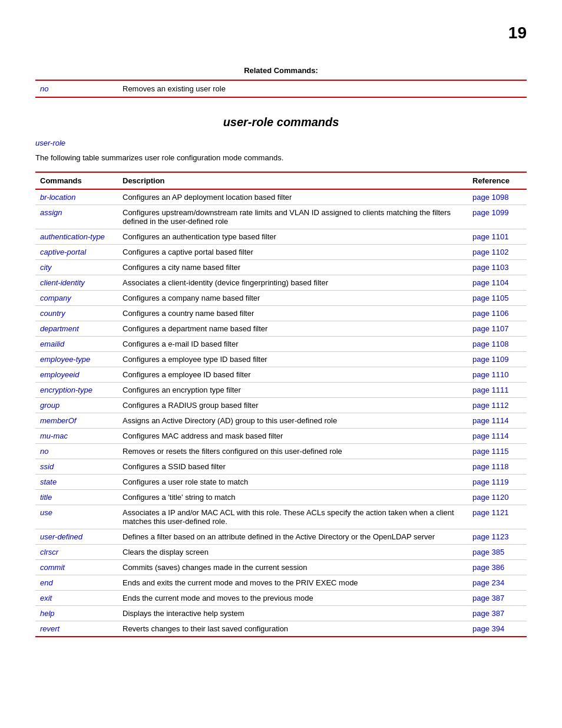 The height and width of the screenshot is (728, 562). Describe the element at coordinates (497, 344) in the screenshot. I see `ref-cell: page 1108` at that location.